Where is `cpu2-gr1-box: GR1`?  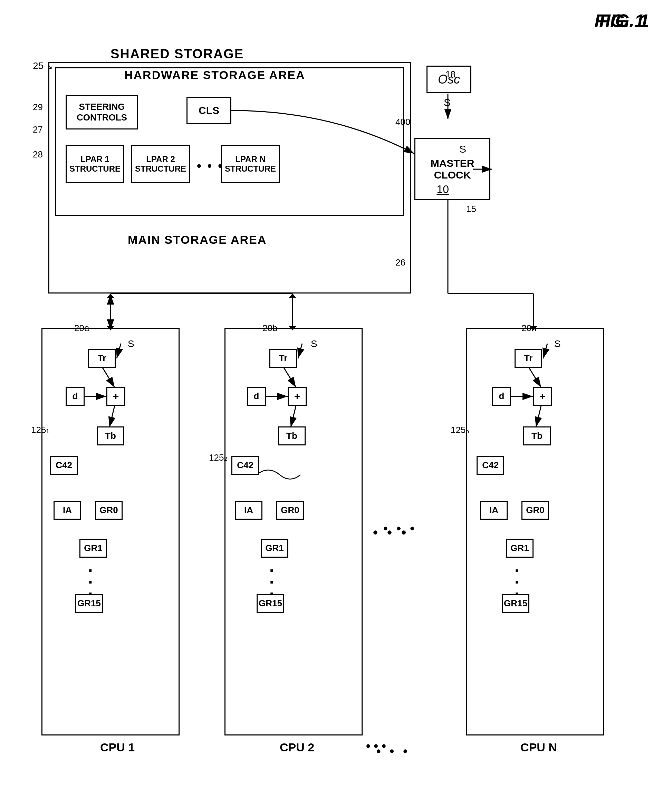
cpu2-gr1-box: GR1 is located at coordinates (275, 548).